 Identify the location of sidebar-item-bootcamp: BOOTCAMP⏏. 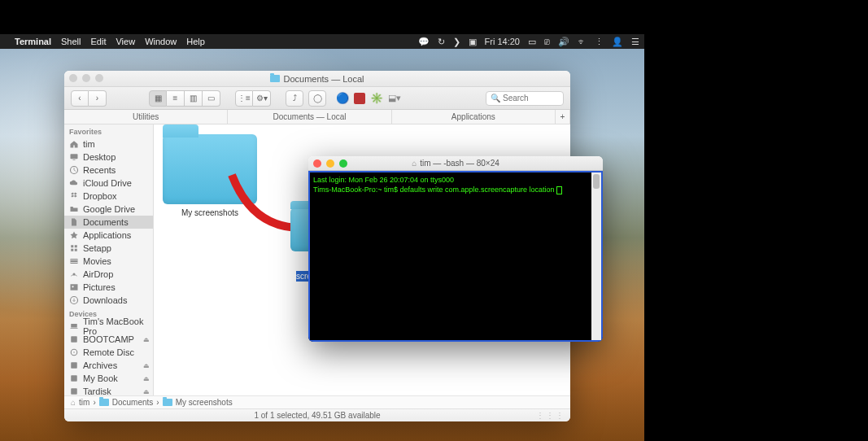
(109, 339).